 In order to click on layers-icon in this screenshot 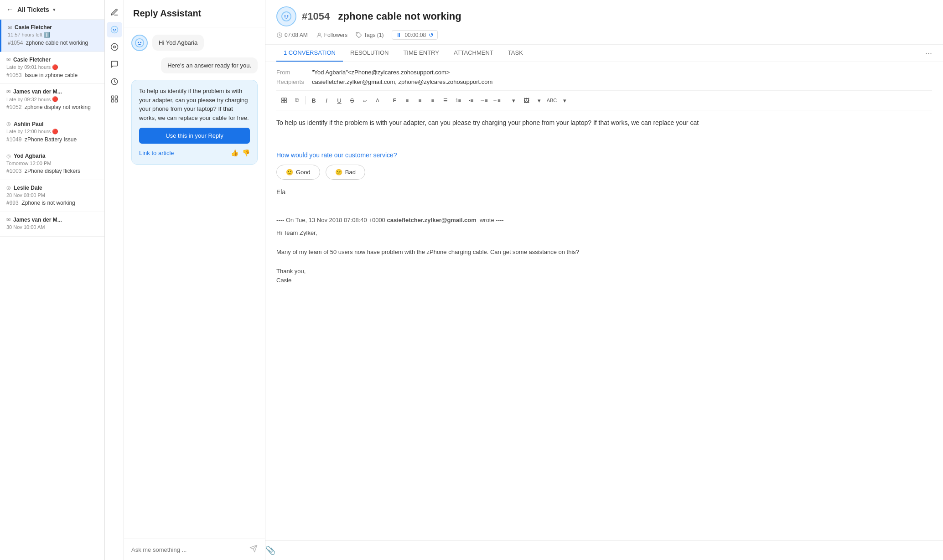, I will do `click(114, 99)`.